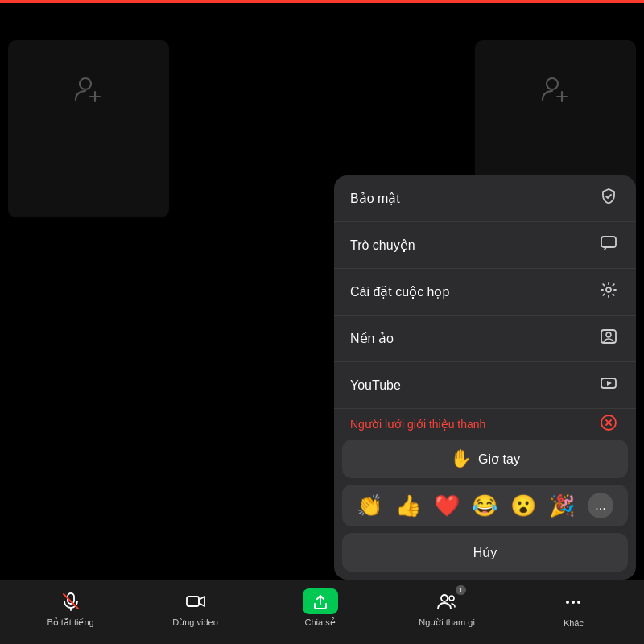  Describe the element at coordinates (601, 506) in the screenshot. I see `more-reactions-icon: ...` at that location.